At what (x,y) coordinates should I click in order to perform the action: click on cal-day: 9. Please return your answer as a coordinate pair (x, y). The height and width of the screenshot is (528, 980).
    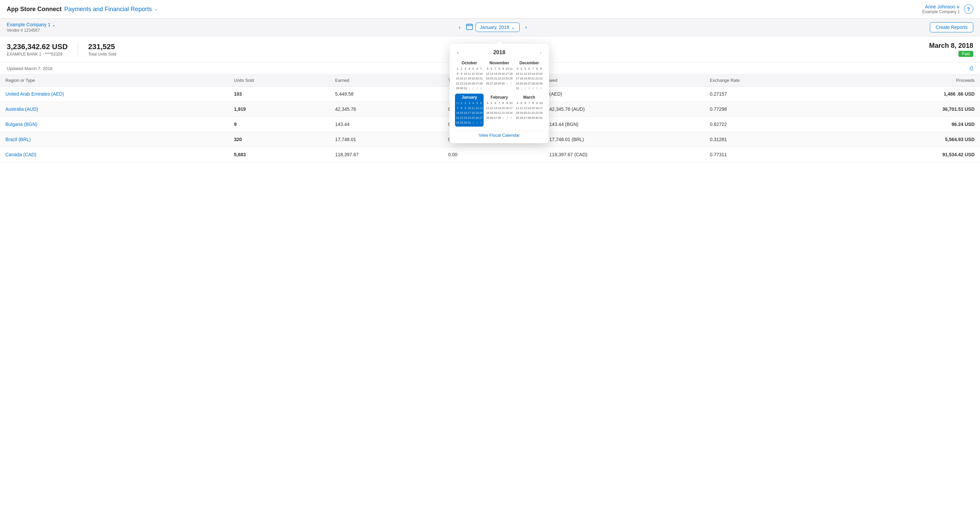
    Looking at the image, I should click on (541, 69).